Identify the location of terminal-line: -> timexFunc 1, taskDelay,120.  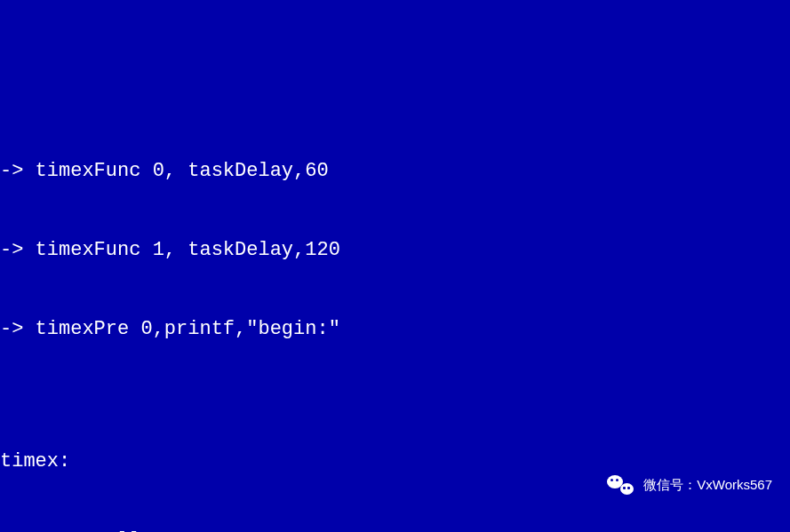
(395, 250).